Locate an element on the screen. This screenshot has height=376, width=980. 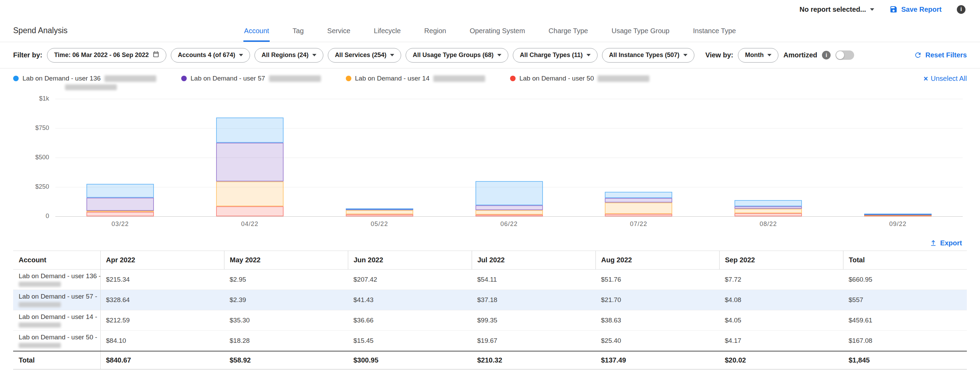
unselect-all-button: × Unselect All is located at coordinates (945, 78).